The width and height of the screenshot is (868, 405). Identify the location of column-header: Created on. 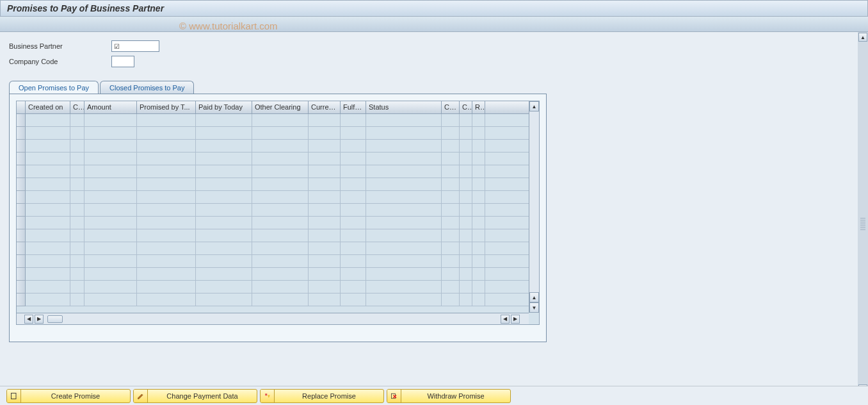
(48, 108).